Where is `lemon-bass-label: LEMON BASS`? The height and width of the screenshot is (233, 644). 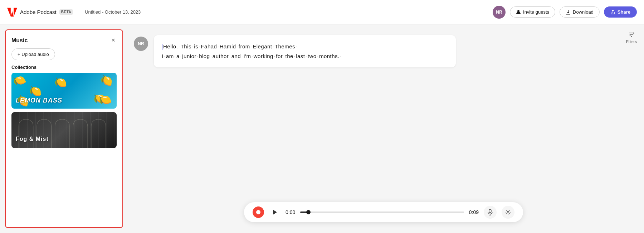 lemon-bass-label: LEMON BASS is located at coordinates (39, 100).